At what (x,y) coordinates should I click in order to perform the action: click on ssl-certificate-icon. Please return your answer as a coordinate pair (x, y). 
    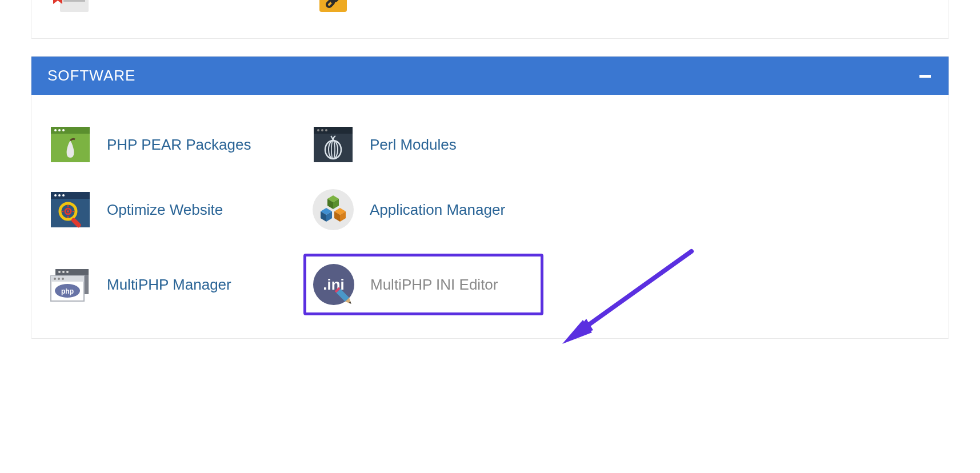
    Looking at the image, I should click on (70, 8).